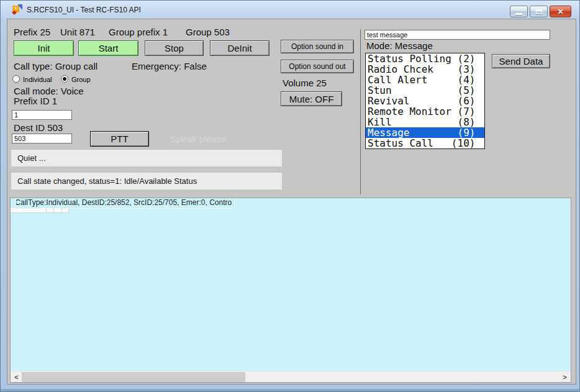 This screenshot has width=580, height=392. I want to click on scroll-right-arrow-icon: >, so click(564, 377).